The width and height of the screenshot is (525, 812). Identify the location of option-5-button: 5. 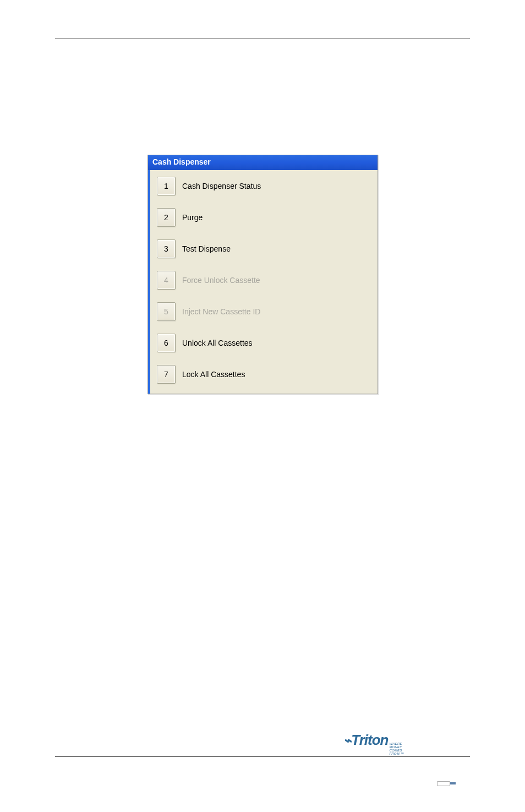
(166, 312).